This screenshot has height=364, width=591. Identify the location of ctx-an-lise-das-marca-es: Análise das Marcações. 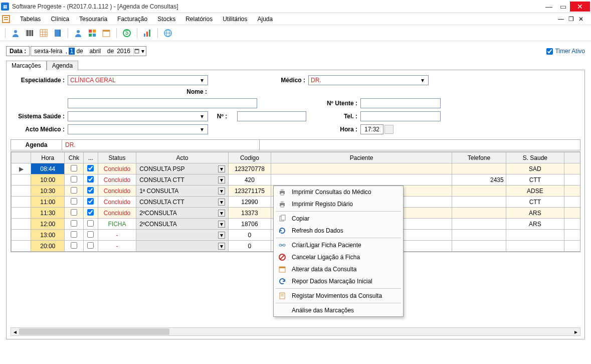
(338, 310).